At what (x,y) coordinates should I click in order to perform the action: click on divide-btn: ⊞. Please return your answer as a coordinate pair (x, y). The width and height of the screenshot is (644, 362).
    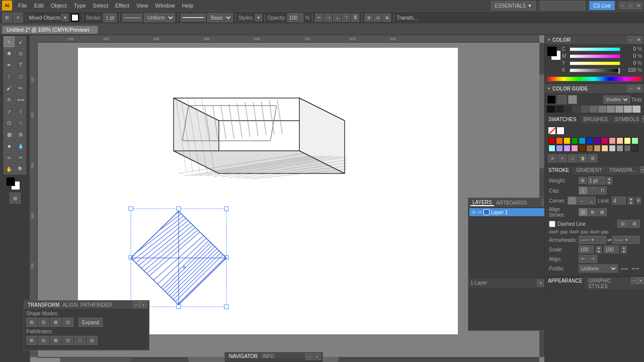
    Looking at the image, I should click on (32, 340).